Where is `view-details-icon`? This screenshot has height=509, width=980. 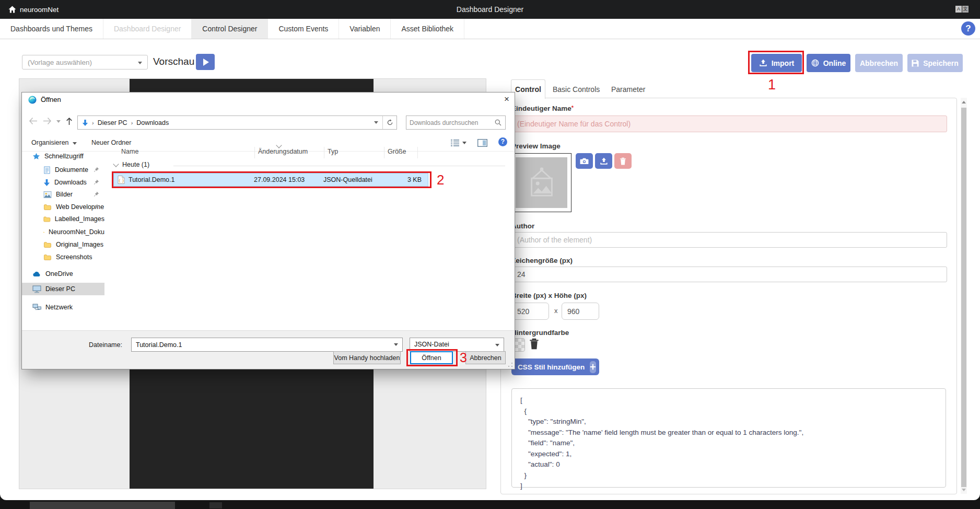
view-details-icon is located at coordinates (455, 143).